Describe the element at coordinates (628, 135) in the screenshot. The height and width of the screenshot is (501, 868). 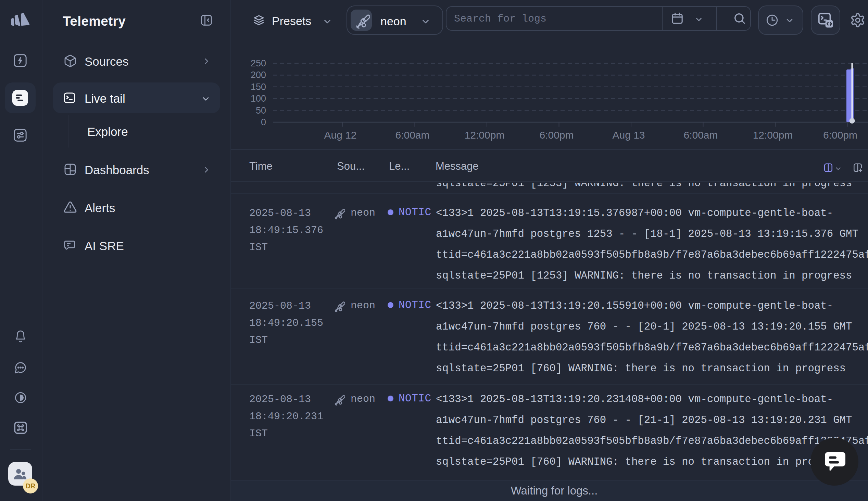
I see `svg-text: Aug 13` at that location.